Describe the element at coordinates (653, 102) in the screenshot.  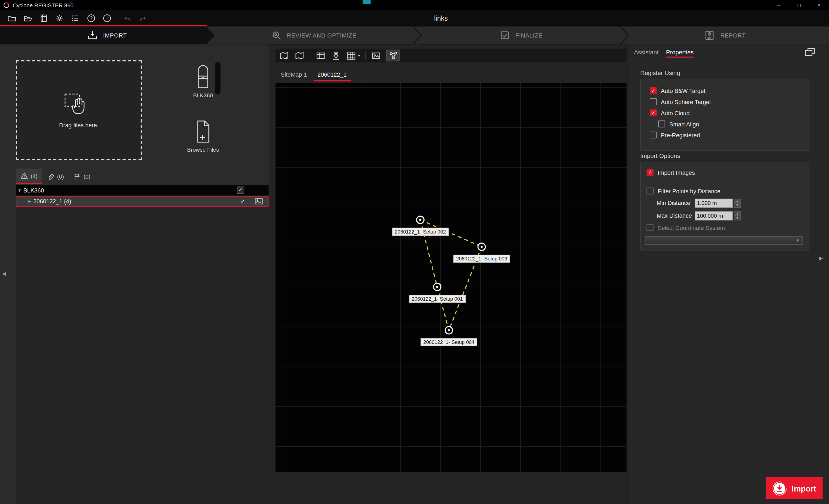
I see `auto-sphere-target-checkbox` at that location.